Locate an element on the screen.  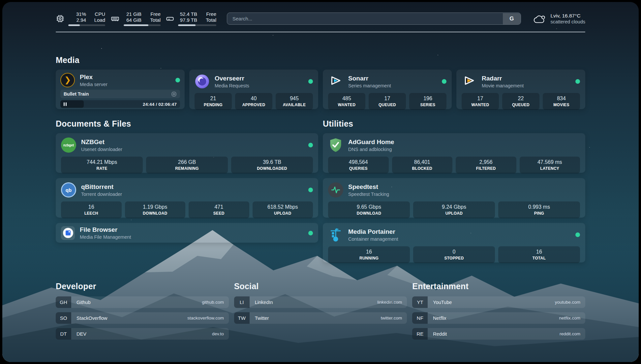
weather-location-temp: Lviv, 16.87°C is located at coordinates (568, 16).